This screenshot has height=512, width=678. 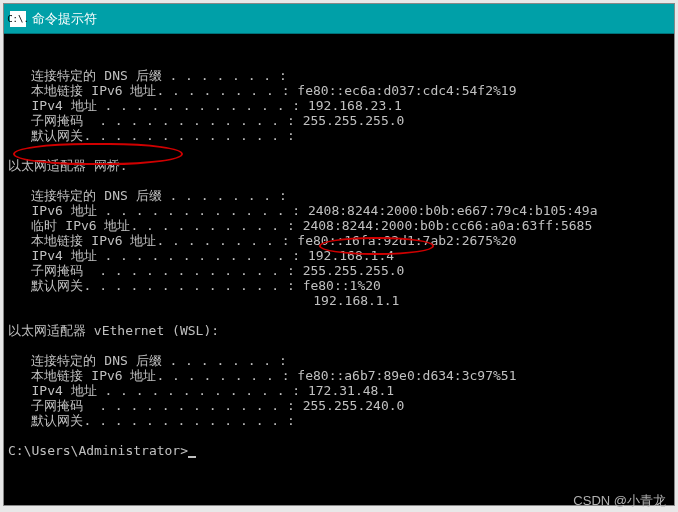 I want to click on output-line: 本地链接 IPv6 地址. . . . . . . . : fe80::16fa…, so click(x=262, y=240).